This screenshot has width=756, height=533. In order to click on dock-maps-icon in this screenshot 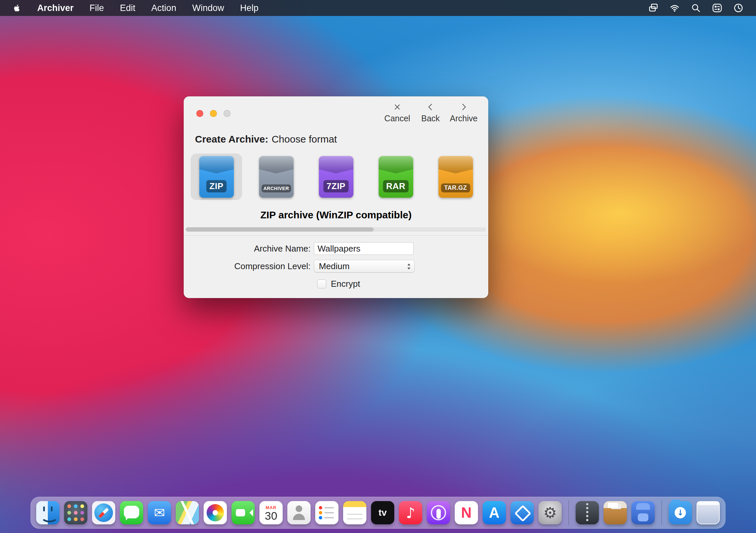, I will do `click(187, 513)`.